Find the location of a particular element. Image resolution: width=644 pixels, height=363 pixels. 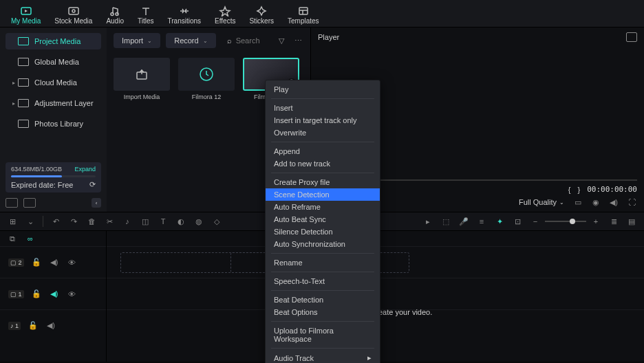

track-badge: ▢ 1 is located at coordinates (17, 294).